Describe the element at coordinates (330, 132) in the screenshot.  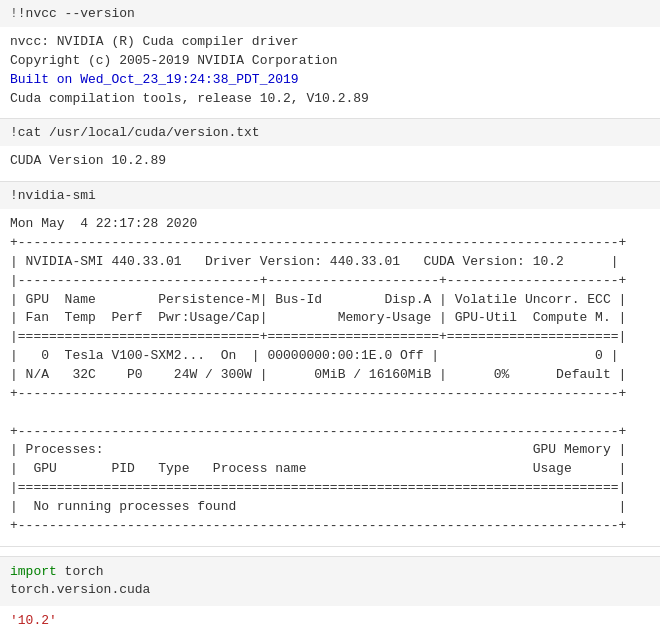
I see `command-cat: !cat /usr/local/cuda/version.txt` at that location.